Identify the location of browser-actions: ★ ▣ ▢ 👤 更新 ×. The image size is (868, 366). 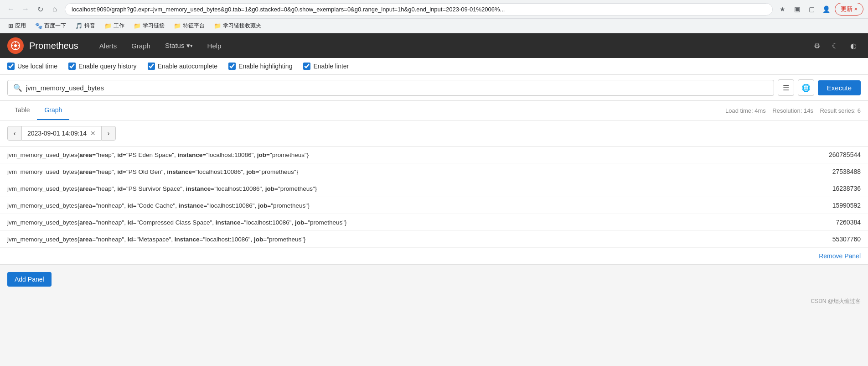
(820, 9).